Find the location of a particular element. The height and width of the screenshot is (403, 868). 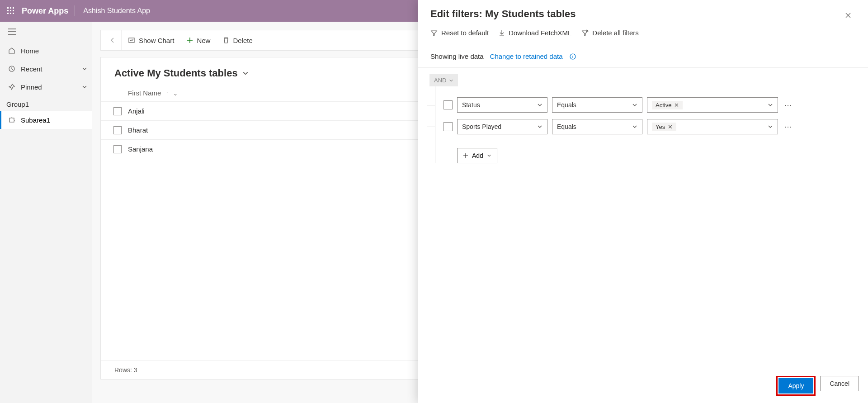

apply-highlight: Apply is located at coordinates (796, 386).